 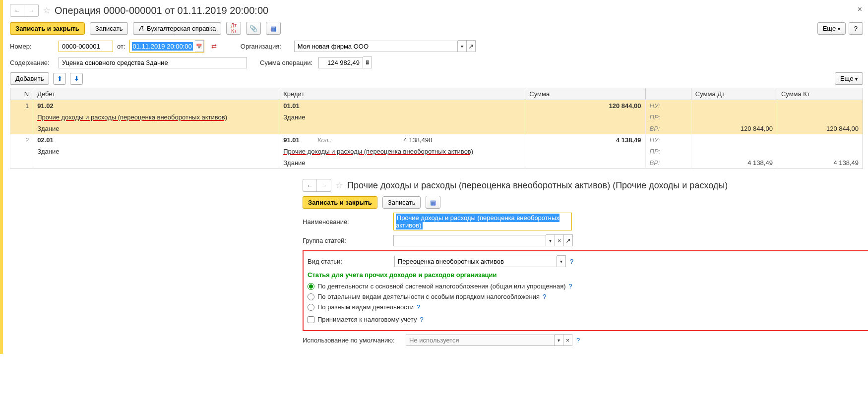 What do you see at coordinates (346, 241) in the screenshot?
I see `group-label: Группа статей:` at bounding box center [346, 241].